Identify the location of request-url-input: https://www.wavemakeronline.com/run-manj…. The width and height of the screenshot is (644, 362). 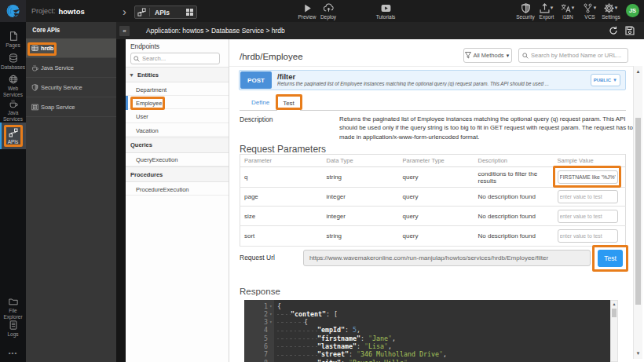
(447, 258).